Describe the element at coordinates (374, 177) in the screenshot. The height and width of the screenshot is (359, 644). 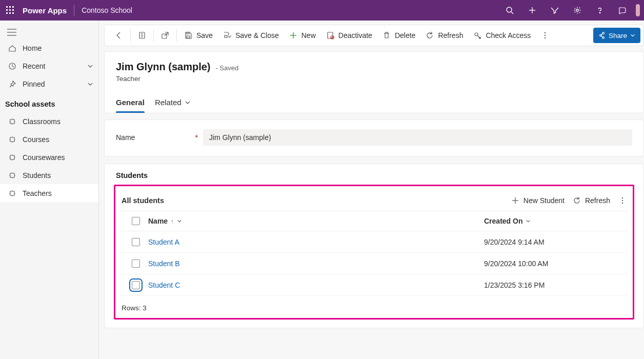
I see `students-heading: Students` at that location.